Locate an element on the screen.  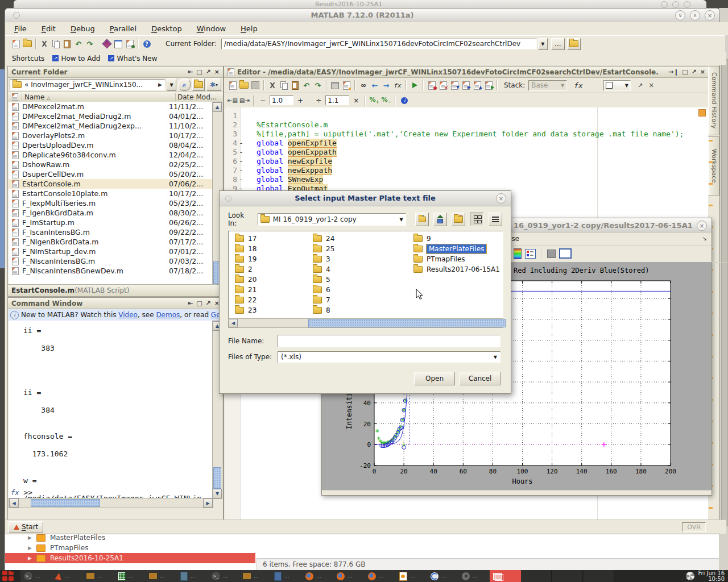
taskbar-item-swirl: ... is located at coordinates (444, 576).